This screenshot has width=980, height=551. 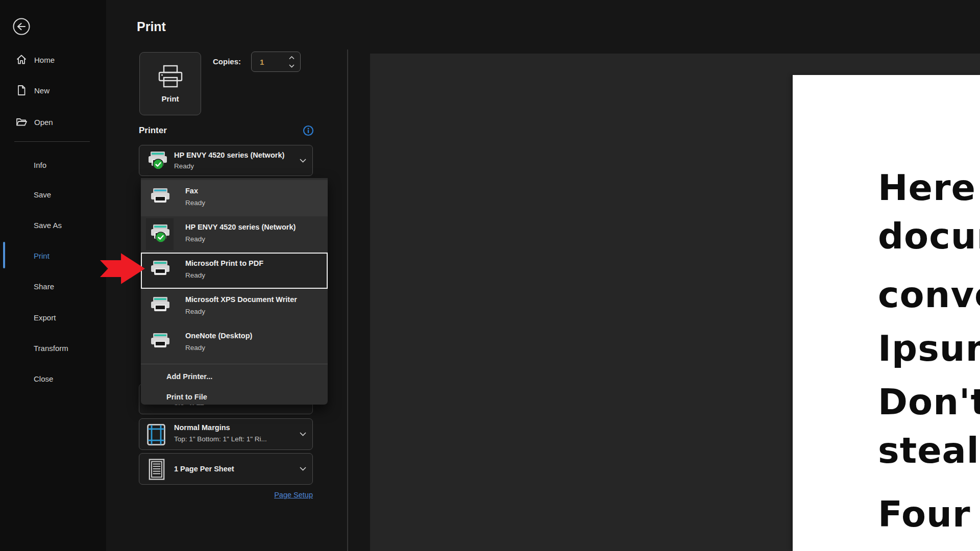 I want to click on printer-option-microsoft-print-to-pdf: Microsoft Print to PDF Ready, so click(x=234, y=270).